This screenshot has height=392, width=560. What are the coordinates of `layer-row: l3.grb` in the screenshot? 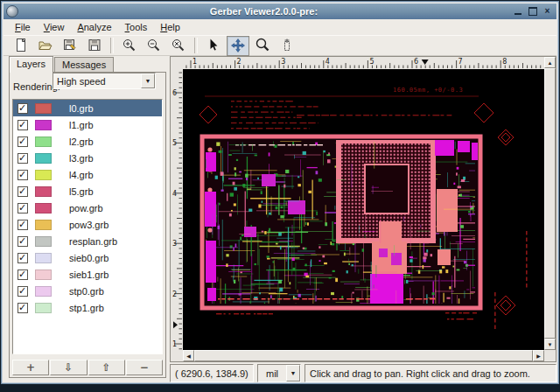 It's located at (88, 158).